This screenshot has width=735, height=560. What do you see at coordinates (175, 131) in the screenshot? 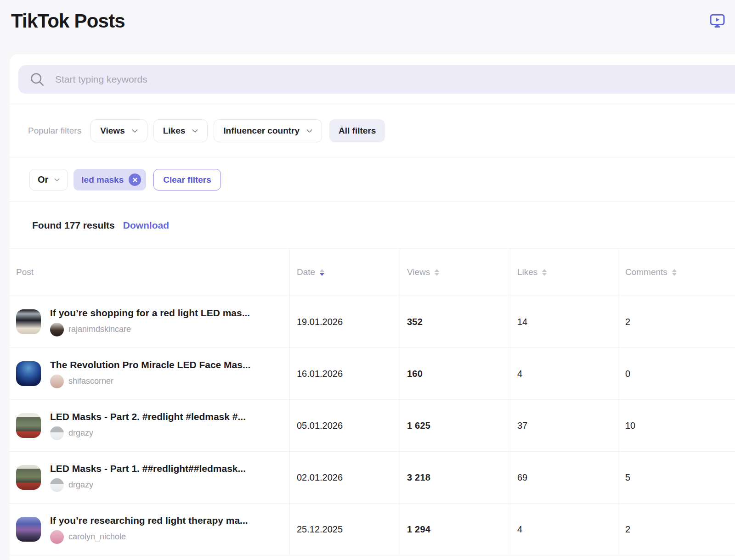
I see `likes-filter-label: Likes` at bounding box center [175, 131].